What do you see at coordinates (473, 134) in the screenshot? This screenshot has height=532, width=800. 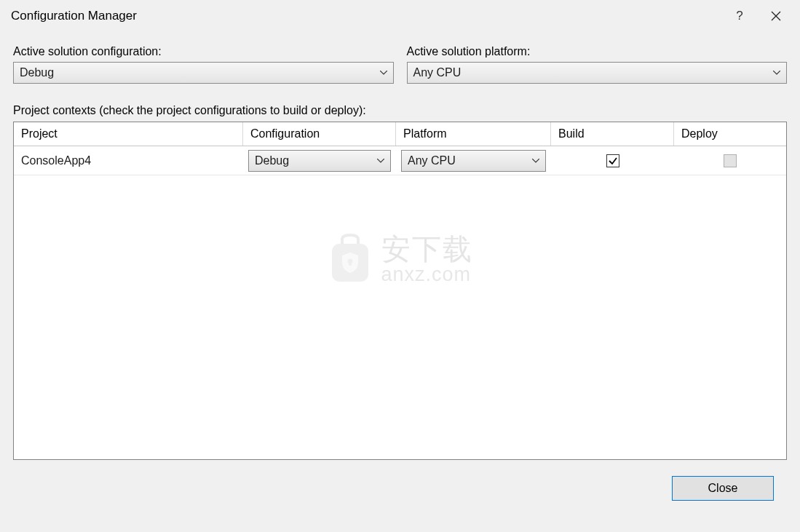 I see `column-header-platform: Platform` at bounding box center [473, 134].